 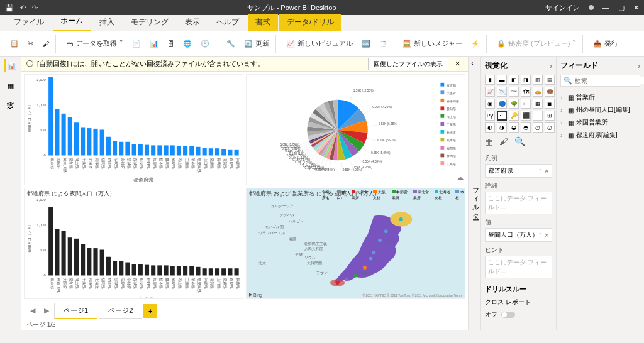 What do you see at coordinates (219, 283) in the screenshot?
I see `svg-text: 山口県` at bounding box center [219, 283].